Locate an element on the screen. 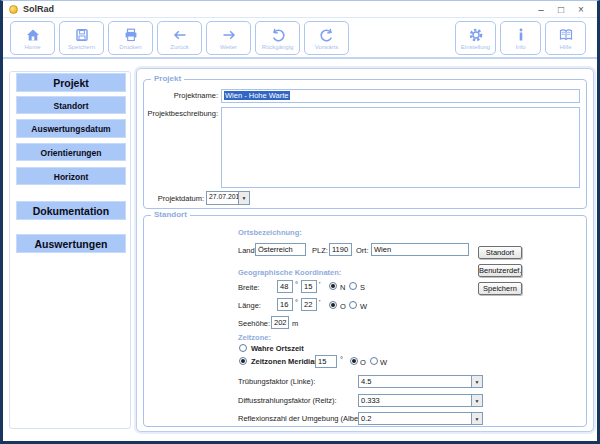 This screenshot has width=600, height=444. info-icon is located at coordinates (521, 35).